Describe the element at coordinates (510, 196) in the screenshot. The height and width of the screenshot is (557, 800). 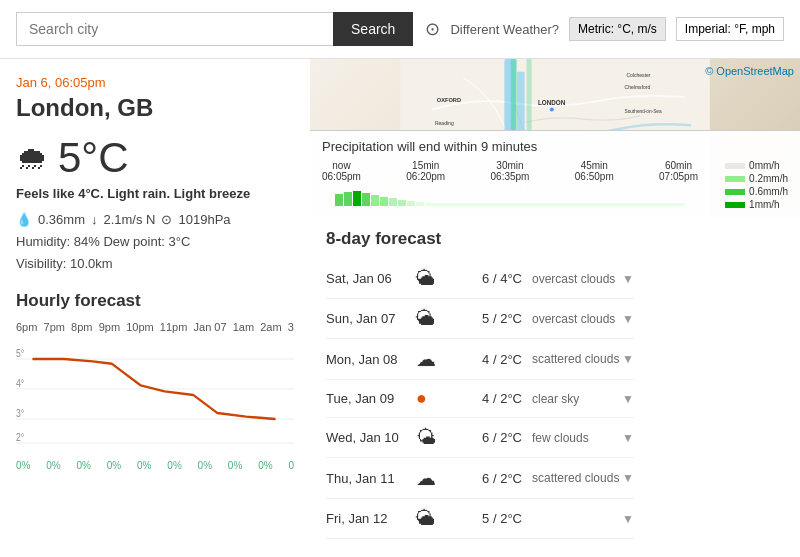
I see `precip-bars` at that location.